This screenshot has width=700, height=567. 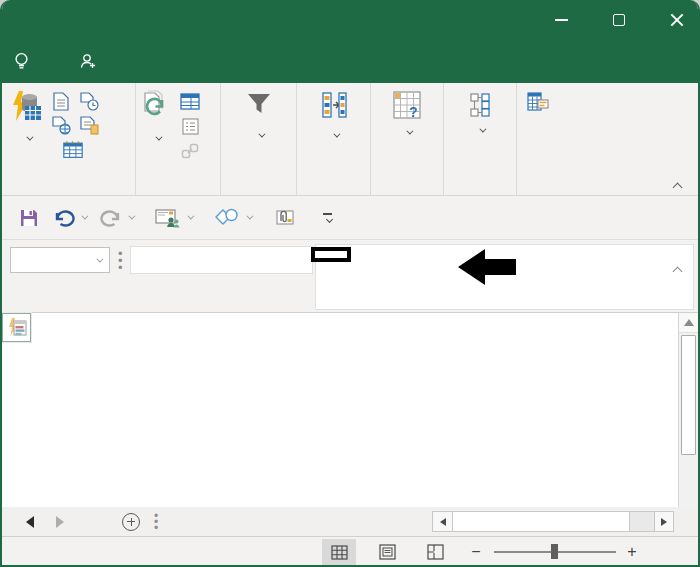 What do you see at coordinates (350, 552) in the screenshot?
I see `status-bar: − +` at bounding box center [350, 552].